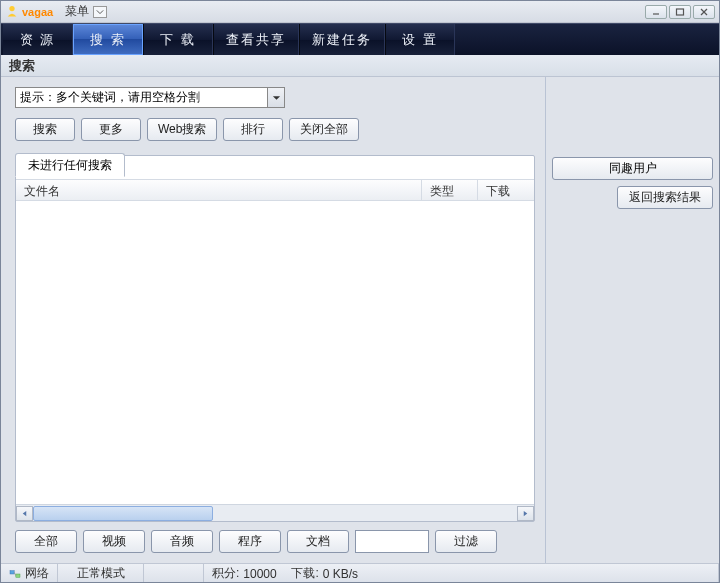 The image size is (720, 583). Describe the element at coordinates (260, 574) in the screenshot. I see `status-score-value: 10000` at that location.